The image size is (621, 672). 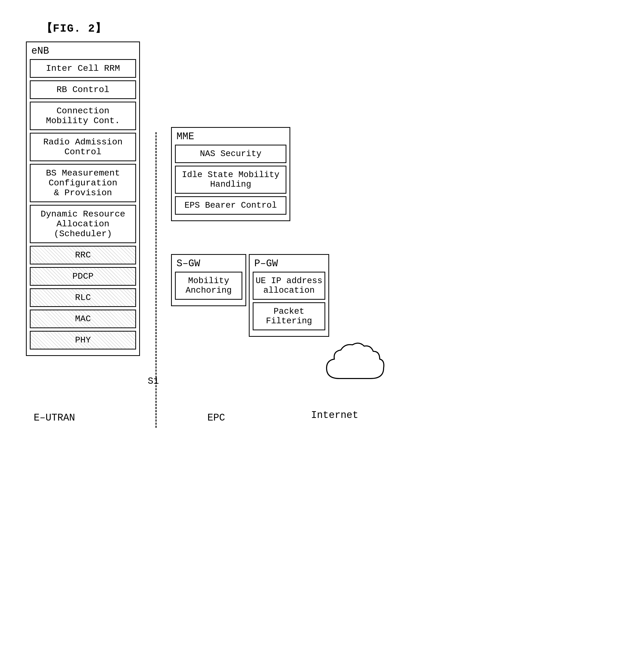 What do you see at coordinates (231, 174) in the screenshot?
I see `mme-container: MME NAS Security Idle State MobilityHand…` at bounding box center [231, 174].